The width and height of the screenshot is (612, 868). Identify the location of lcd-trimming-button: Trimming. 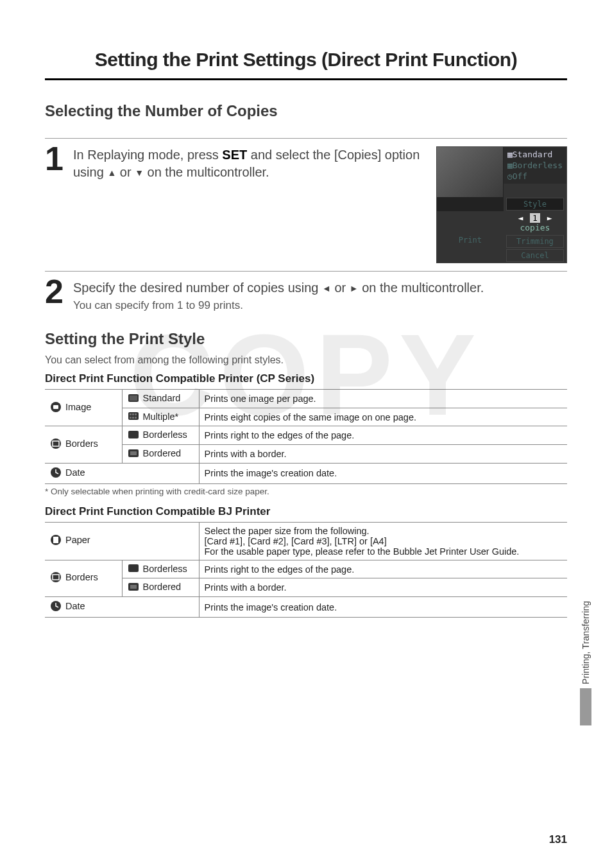
(535, 241).